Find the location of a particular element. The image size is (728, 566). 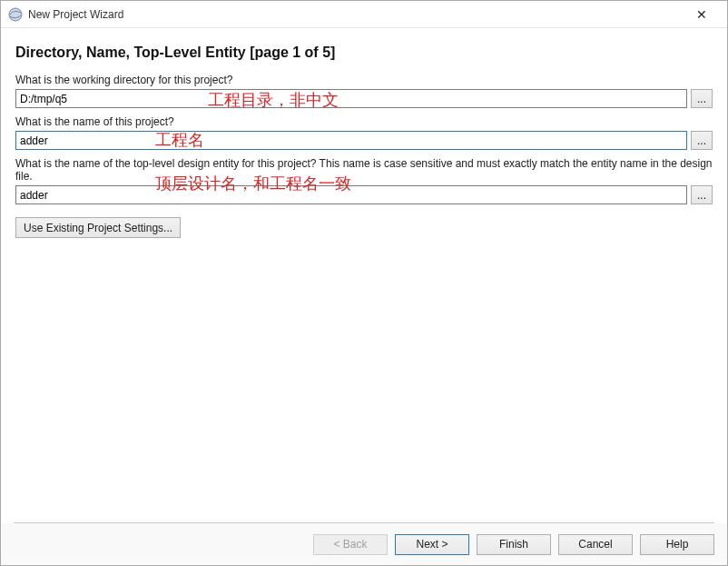

close-icon: ✕ is located at coordinates (702, 15).